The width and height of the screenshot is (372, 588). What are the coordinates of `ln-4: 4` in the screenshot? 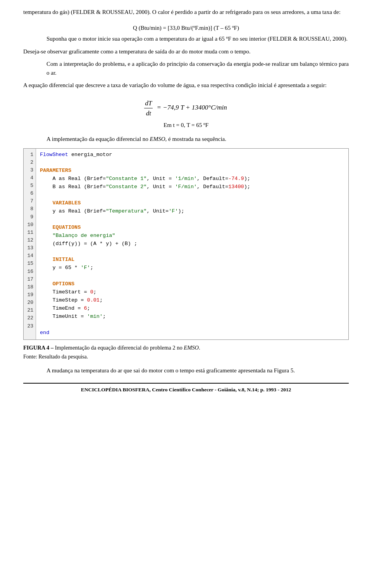 It's located at (29, 178).